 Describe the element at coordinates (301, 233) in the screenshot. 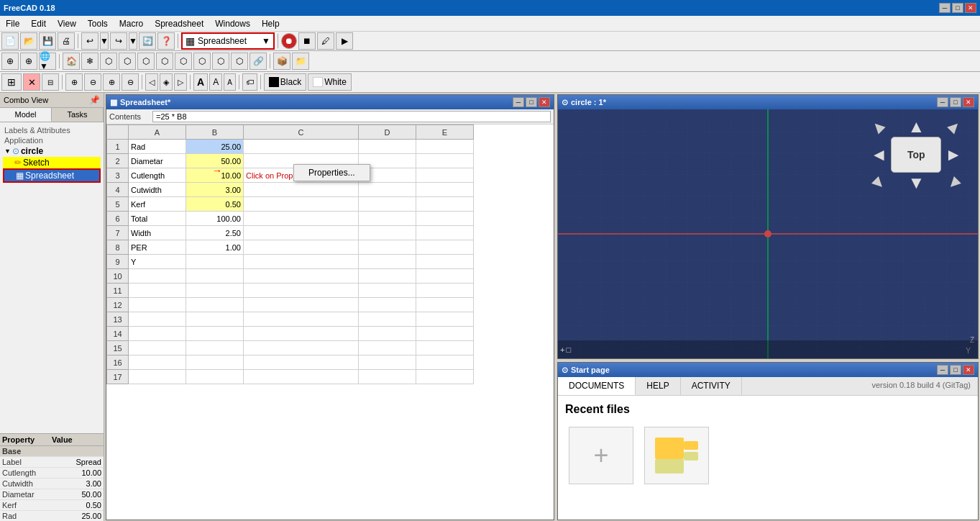

I see `cell-c7` at that location.